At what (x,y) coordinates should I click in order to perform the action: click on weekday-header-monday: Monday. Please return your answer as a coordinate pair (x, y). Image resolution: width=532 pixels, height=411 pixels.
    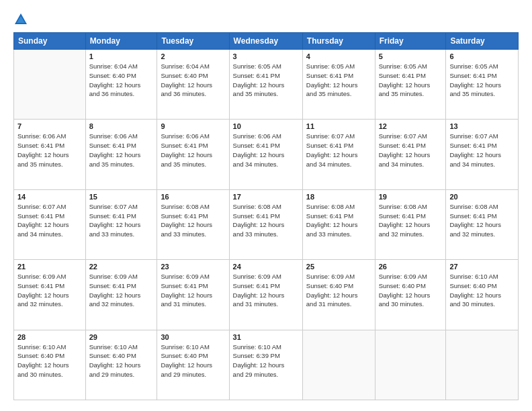
    Looking at the image, I should click on (121, 42).